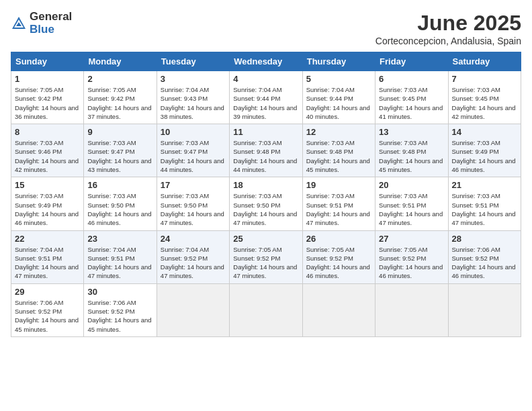  What do you see at coordinates (449, 41) in the screenshot?
I see `location-title: Corteconcepcion, Andalusia, Spain` at bounding box center [449, 41].